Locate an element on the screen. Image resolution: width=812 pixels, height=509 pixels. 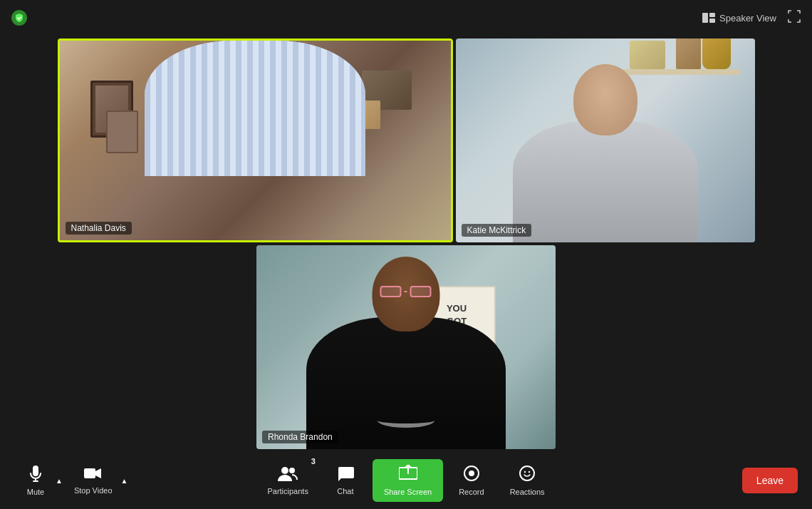
video-arrow-button: ▲ is located at coordinates (125, 480).